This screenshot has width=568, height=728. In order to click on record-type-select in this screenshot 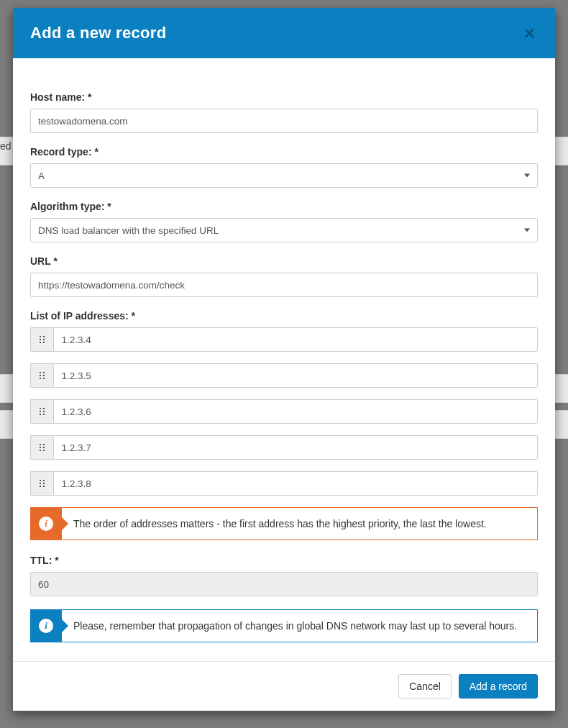, I will do `click(284, 176)`.